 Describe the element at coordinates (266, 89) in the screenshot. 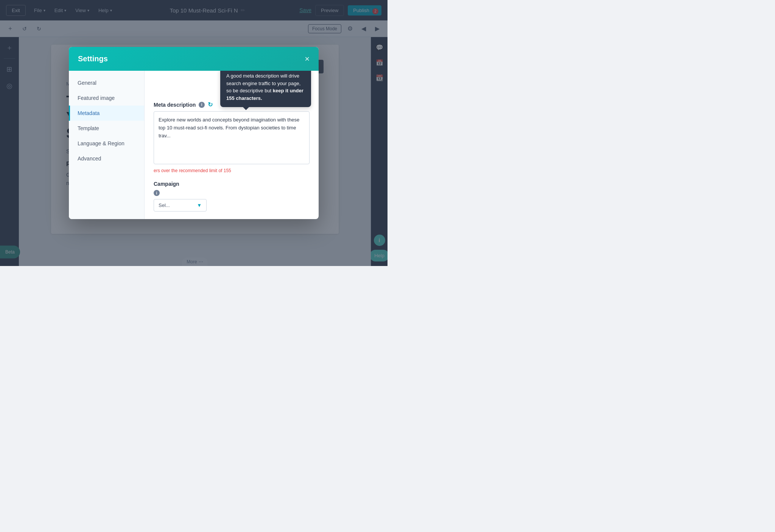

I see `tooltip-bubble: A good meta description will drive searc…` at that location.